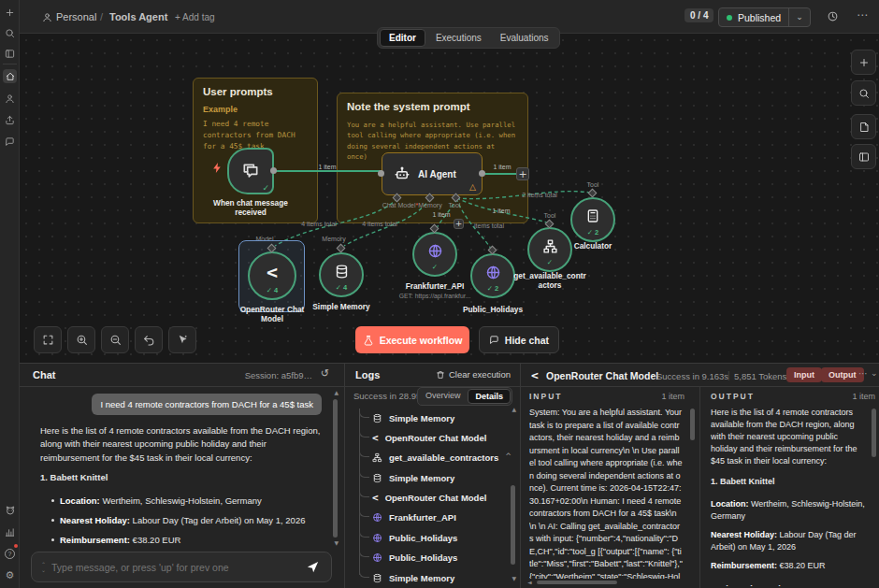 The width and height of the screenshot is (879, 588). Describe the element at coordinates (207, 404) in the screenshot. I see `chat-user-message: I need 4 remote contractors from DACH fo…` at that location.